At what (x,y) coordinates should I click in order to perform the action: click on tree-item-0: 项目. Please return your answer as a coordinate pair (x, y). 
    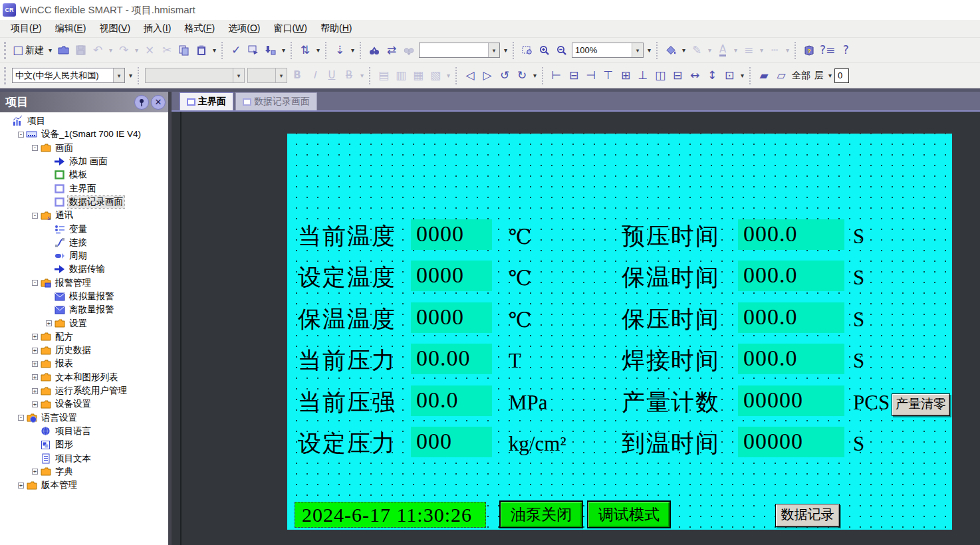
    Looking at the image, I should click on (84, 121).